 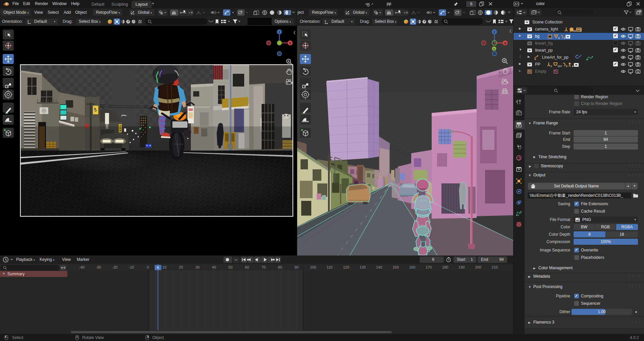 What do you see at coordinates (494, 49) in the screenshot?
I see `svg-text: Y` at bounding box center [494, 49].